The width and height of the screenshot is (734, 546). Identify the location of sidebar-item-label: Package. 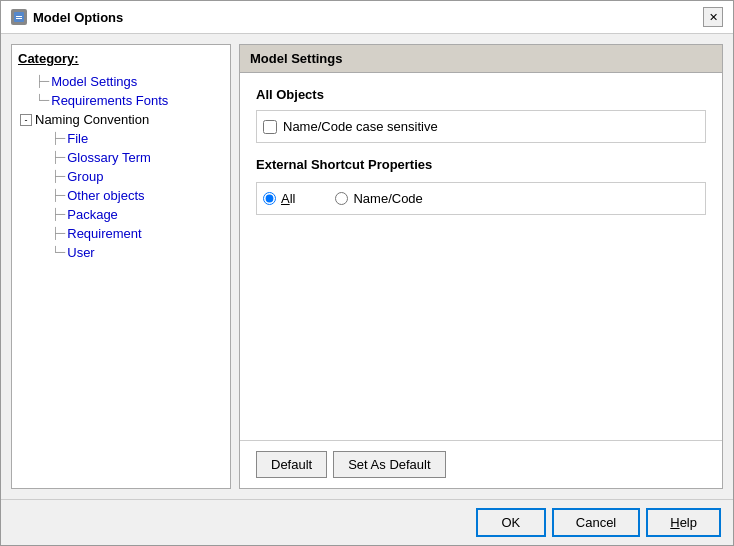
(92, 214).